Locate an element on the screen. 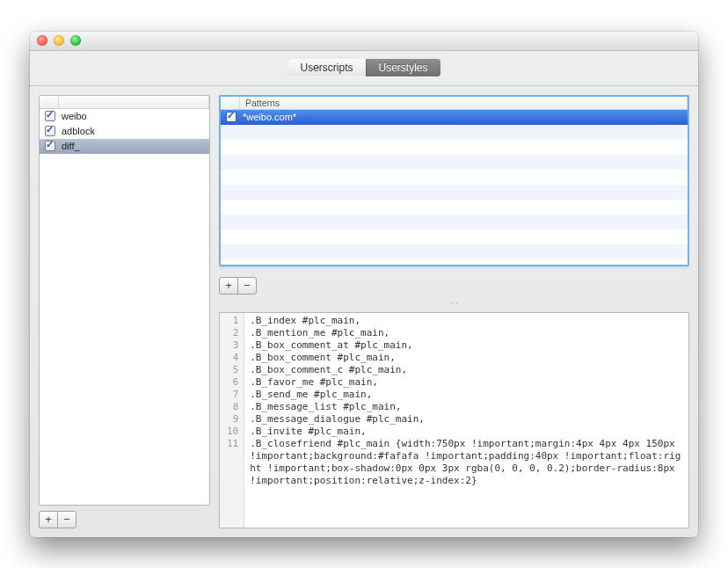 This screenshot has width=728, height=568. segmented-control: Userscripts Userstyles is located at coordinates (364, 68).